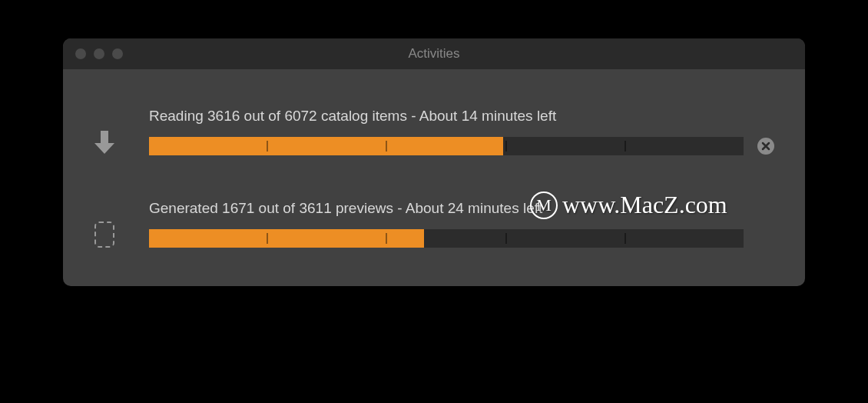 Image resolution: width=868 pixels, height=403 pixels. What do you see at coordinates (104, 224) in the screenshot?
I see `dashed-rect-icon` at bounding box center [104, 224].